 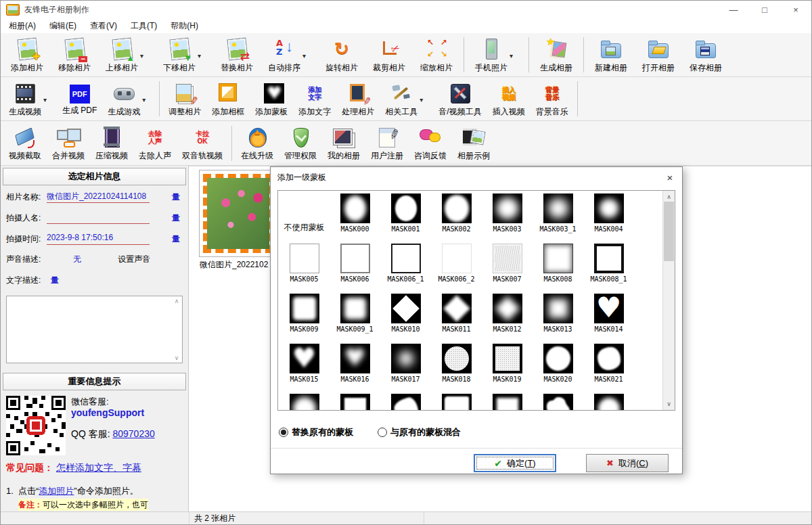 I want to click on toolbar-button-add-frame: 添加相框, so click(x=228, y=99).